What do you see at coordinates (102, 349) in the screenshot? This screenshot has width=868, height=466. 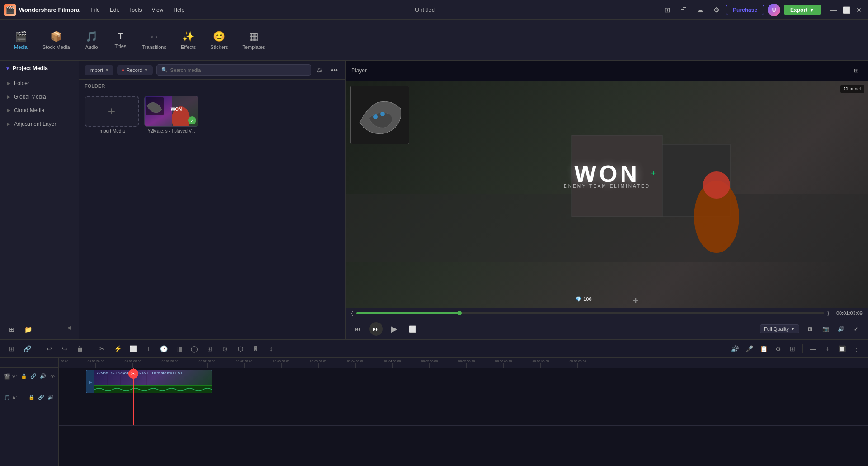 I see `cut-button: ✂` at bounding box center [102, 349].